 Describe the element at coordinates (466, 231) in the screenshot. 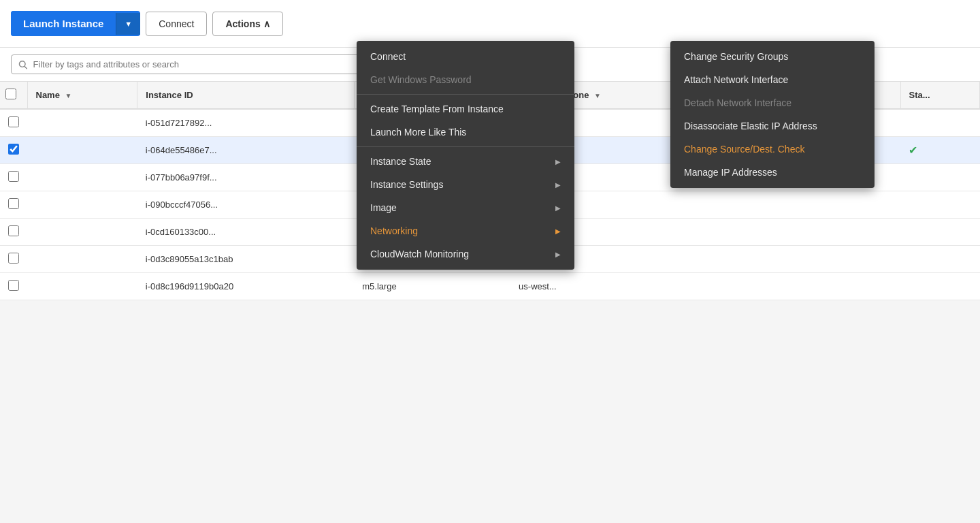

I see `dropdown-item-networking: Networking▶` at that location.